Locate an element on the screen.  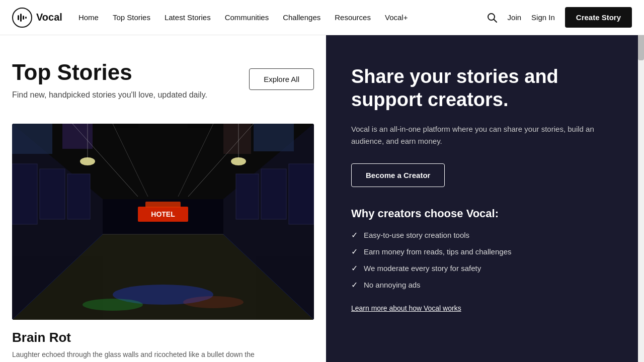
nav-item-latest-stories: Latest Stories is located at coordinates (188, 17).